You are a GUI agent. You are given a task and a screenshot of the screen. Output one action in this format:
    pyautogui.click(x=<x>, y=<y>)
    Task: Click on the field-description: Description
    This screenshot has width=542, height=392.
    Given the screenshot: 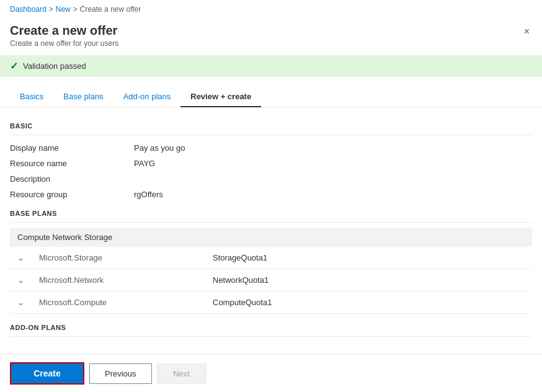 What is the action you would take?
    pyautogui.click(x=271, y=179)
    